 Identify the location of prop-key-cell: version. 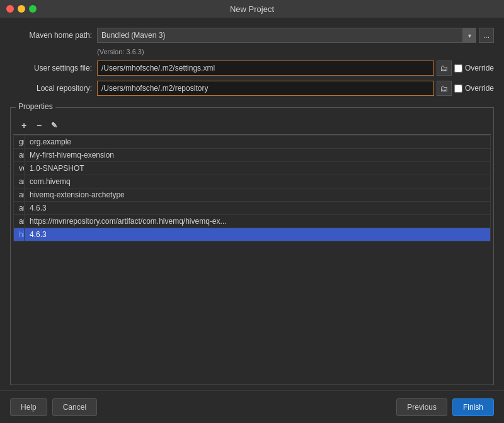
(19, 169).